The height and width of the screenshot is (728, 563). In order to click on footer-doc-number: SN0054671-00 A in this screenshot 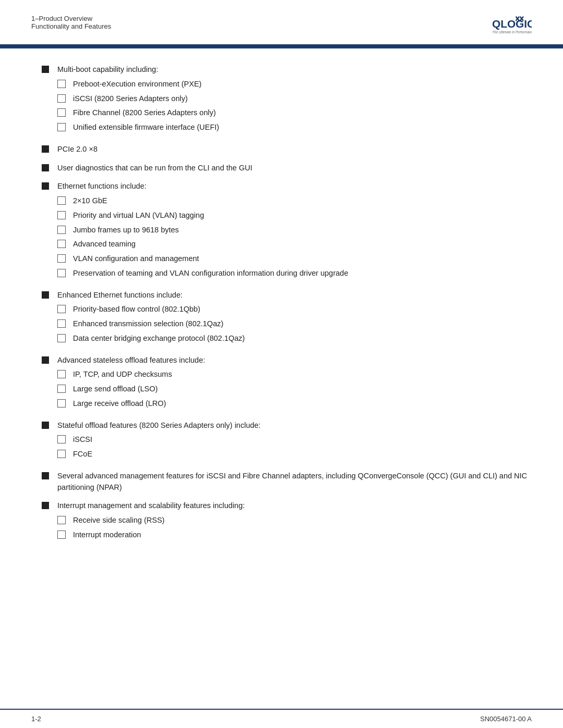, I will do `click(506, 719)`.